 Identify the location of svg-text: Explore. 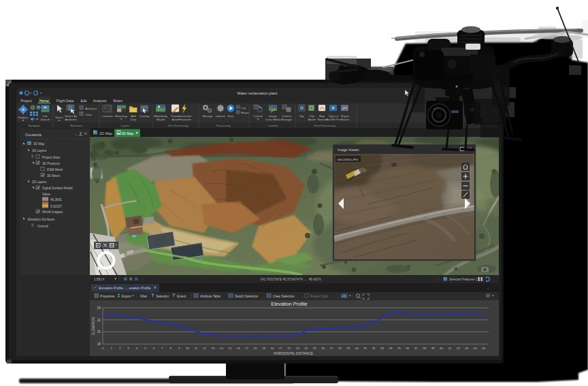
(23, 117).